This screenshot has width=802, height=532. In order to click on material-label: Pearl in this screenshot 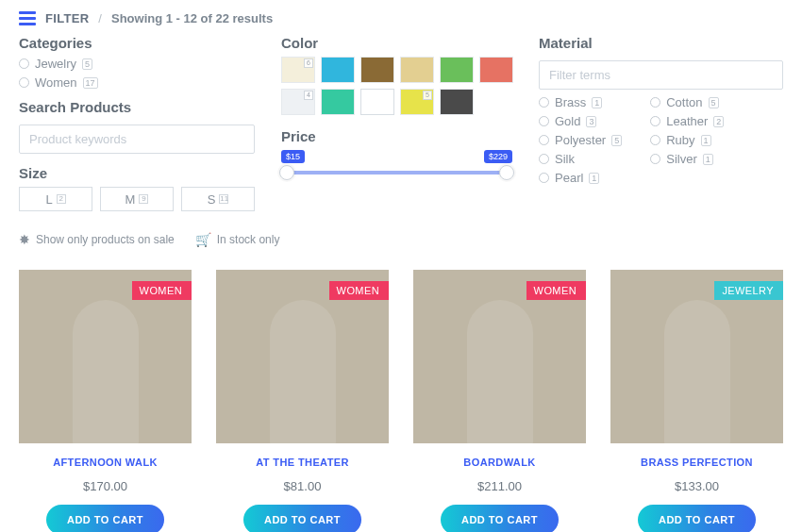, I will do `click(569, 177)`.